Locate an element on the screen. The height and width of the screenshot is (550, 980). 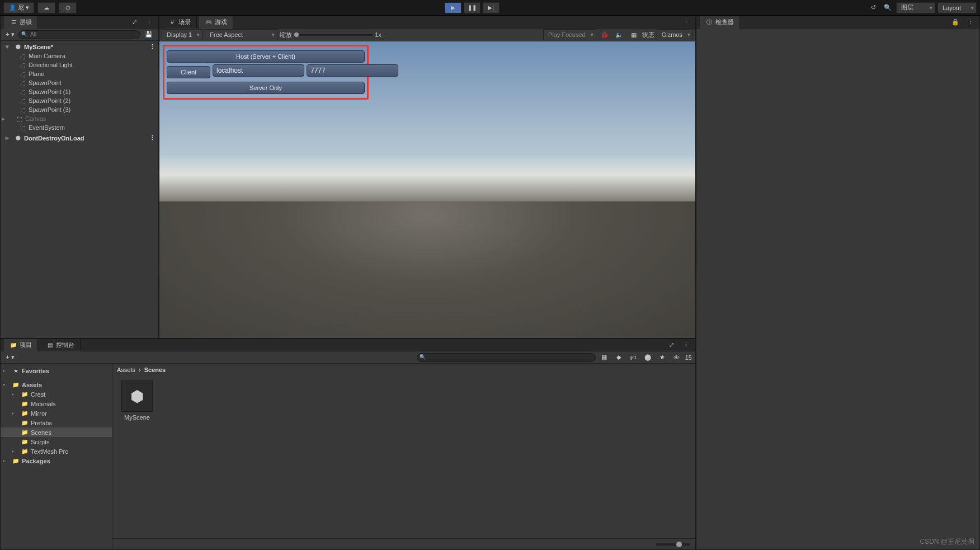
gameobject-row: ⬚SpawnPoint (3) is located at coordinates (79, 110).